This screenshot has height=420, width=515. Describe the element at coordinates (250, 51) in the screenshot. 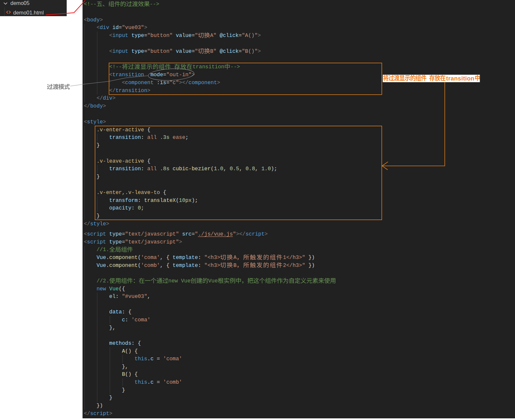

I see `svg-text: "B()"` at that location.